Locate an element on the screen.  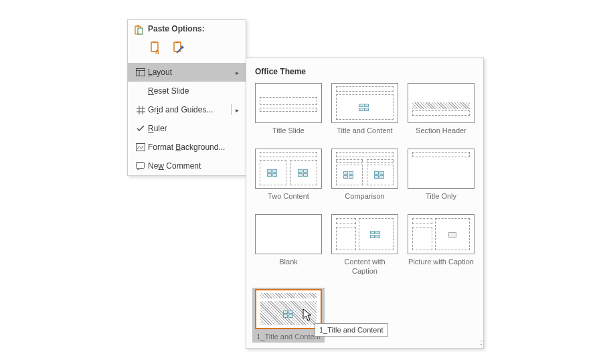
paste-option-keep-source-icon: a is located at coordinates (156, 48).